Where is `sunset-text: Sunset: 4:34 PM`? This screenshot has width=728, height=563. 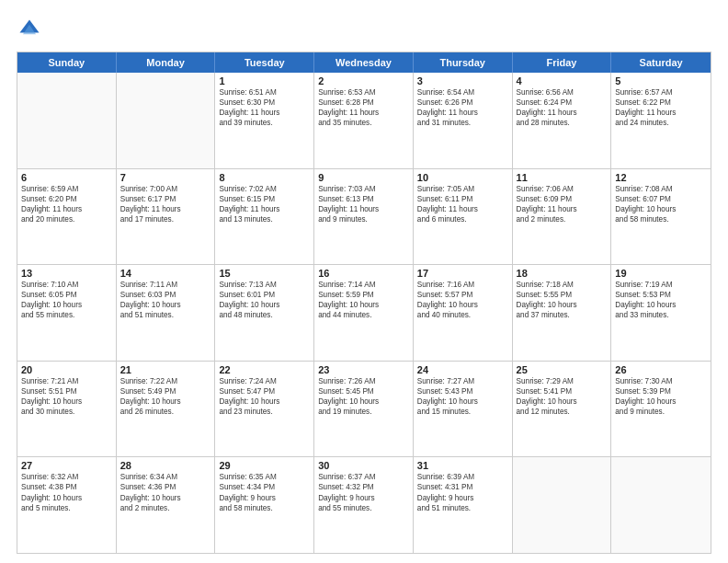 sunset-text: Sunset: 4:34 PM is located at coordinates (265, 488).